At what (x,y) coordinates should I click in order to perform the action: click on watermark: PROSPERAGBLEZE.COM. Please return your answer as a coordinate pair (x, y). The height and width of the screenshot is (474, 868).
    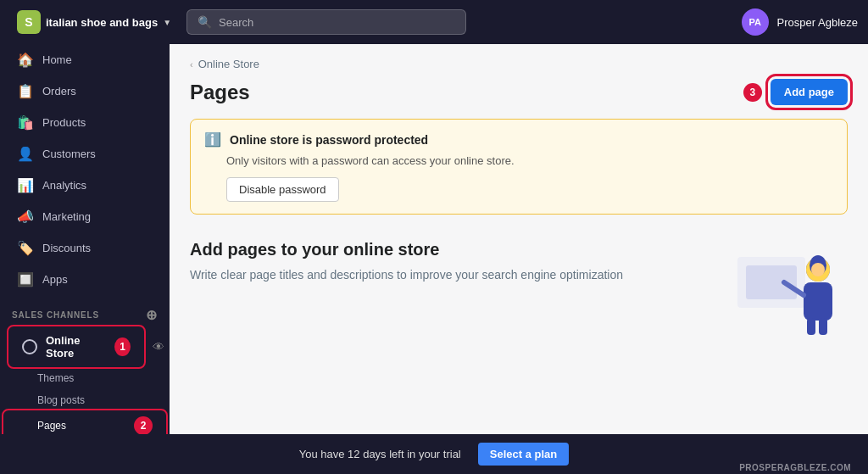
    Looking at the image, I should click on (795, 468).